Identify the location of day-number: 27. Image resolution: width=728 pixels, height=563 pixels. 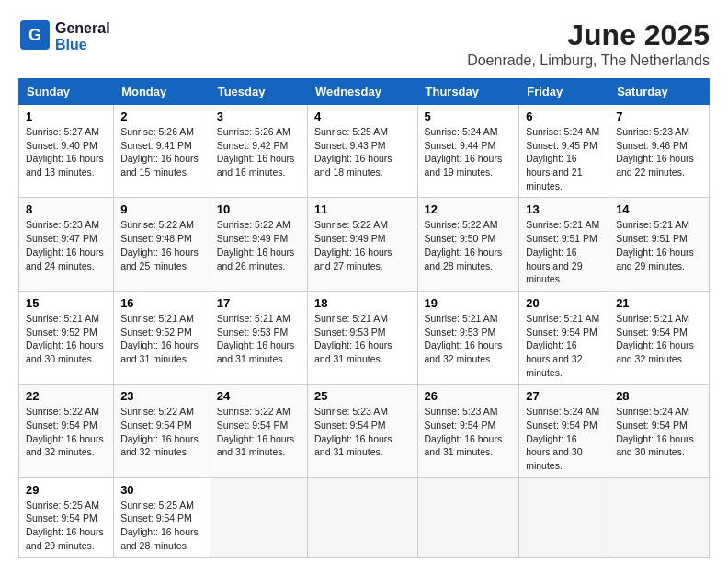
(564, 396).